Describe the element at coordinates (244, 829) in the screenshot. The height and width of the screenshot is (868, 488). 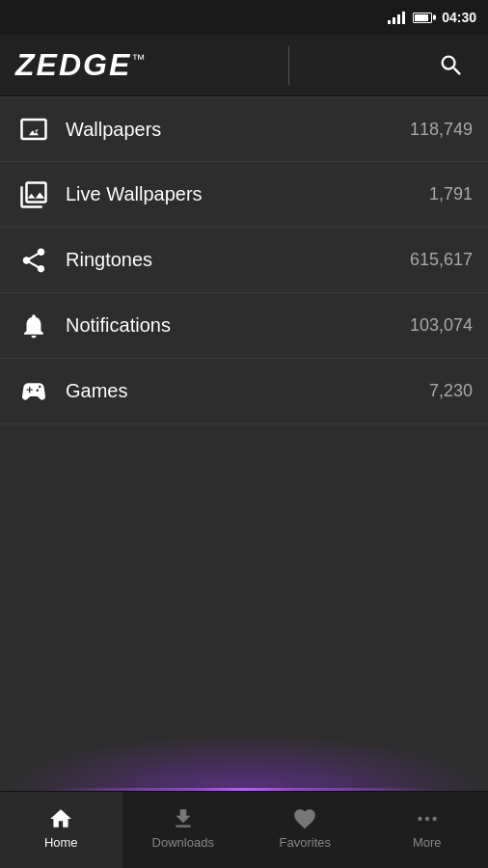
I see `bottom-nav: Home Downloads Favorites More` at that location.